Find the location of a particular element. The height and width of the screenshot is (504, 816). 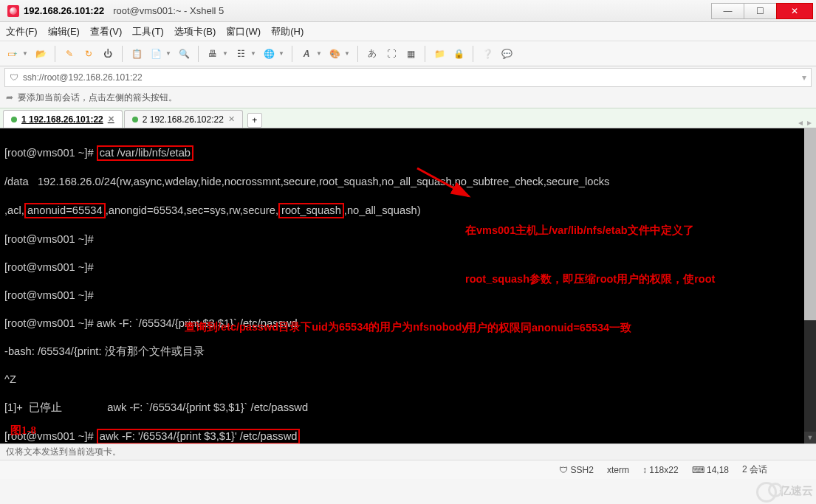

terminal-stopped: [1]+ 已停止 awk -F: `/65534/{print $3,$1}` … is located at coordinates (408, 407).